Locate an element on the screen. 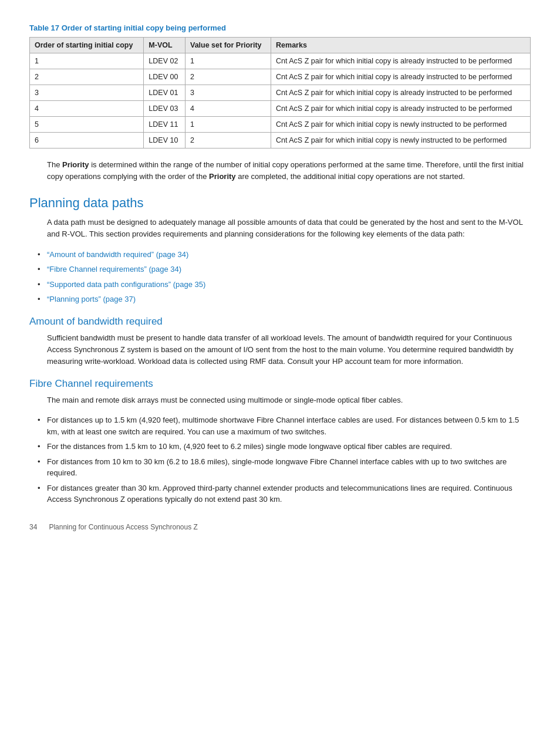  table-row: 1LDEV 021Cnt AcS Z pair for which initia… is located at coordinates (281, 61).